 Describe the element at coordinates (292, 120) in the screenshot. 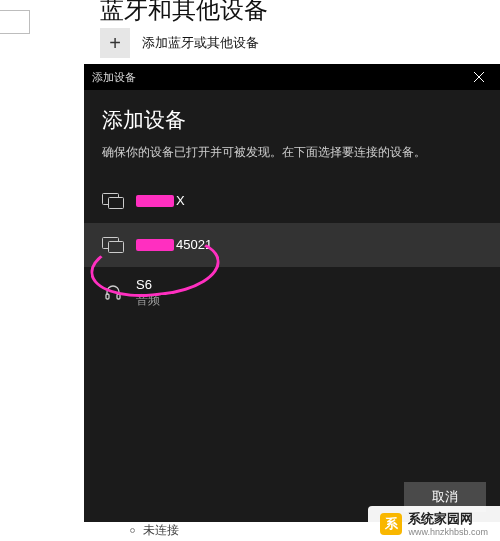

I see `dialog-heading: 添加设备` at that location.